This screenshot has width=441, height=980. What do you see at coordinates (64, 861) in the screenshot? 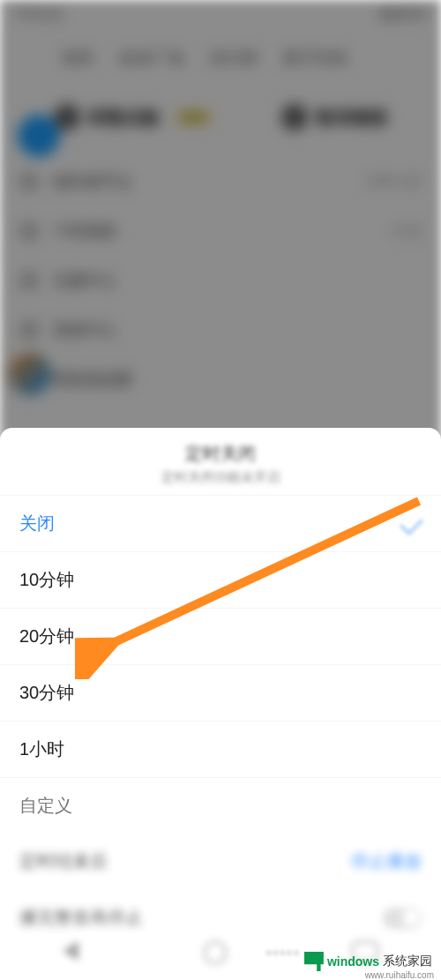
I see `row-label: 定时结束后` at bounding box center [64, 861].